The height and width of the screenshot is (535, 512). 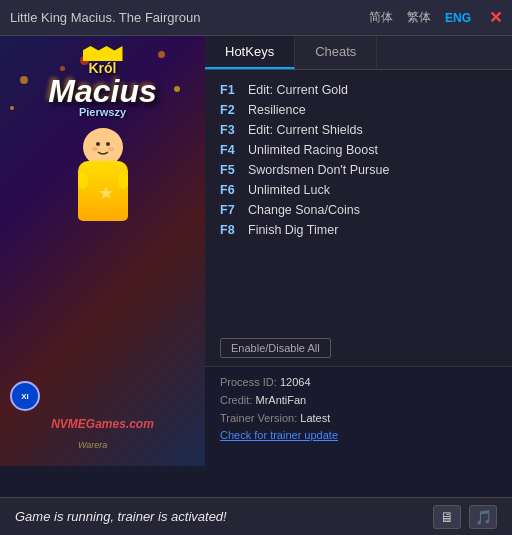 I want to click on trainer-version-label: Trainer Version:, so click(x=260, y=418).